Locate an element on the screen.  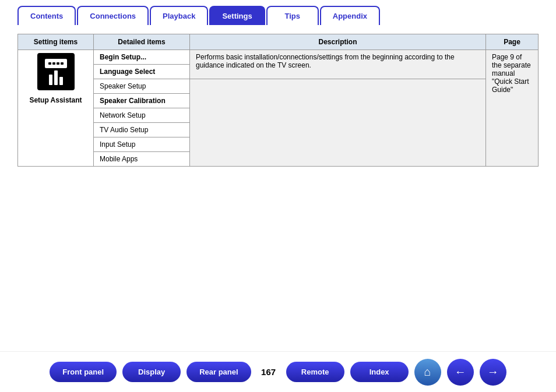
description-empty is located at coordinates (338, 123).